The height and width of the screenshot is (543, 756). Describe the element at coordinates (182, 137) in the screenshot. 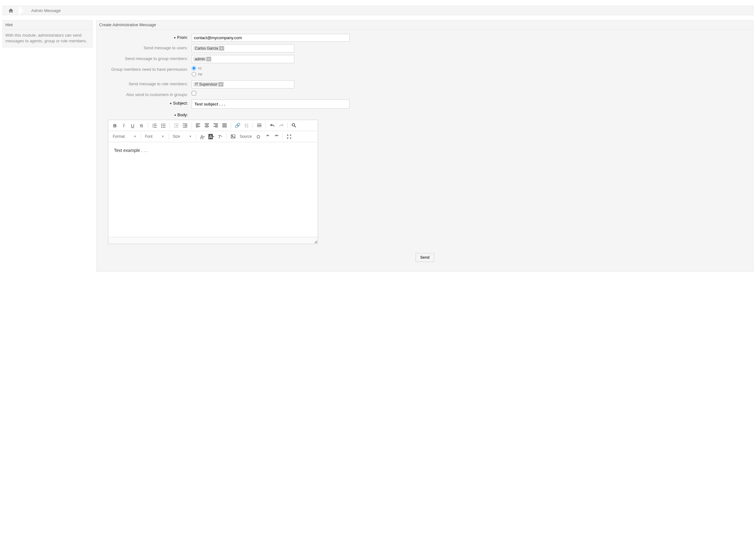

I see `size-dropdown: Size▼` at that location.